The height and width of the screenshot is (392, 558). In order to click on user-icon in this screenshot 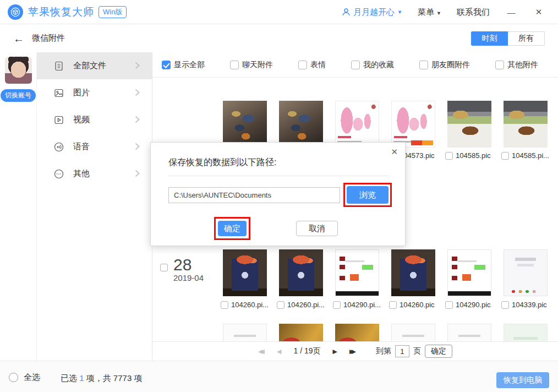, I will do `click(346, 12)`.